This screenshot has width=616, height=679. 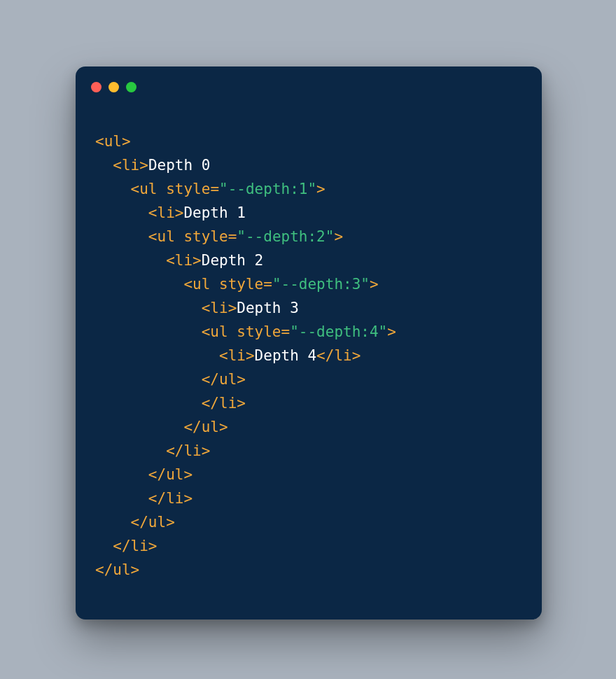 I want to click on code-line: <ul>, so click(x=309, y=141).